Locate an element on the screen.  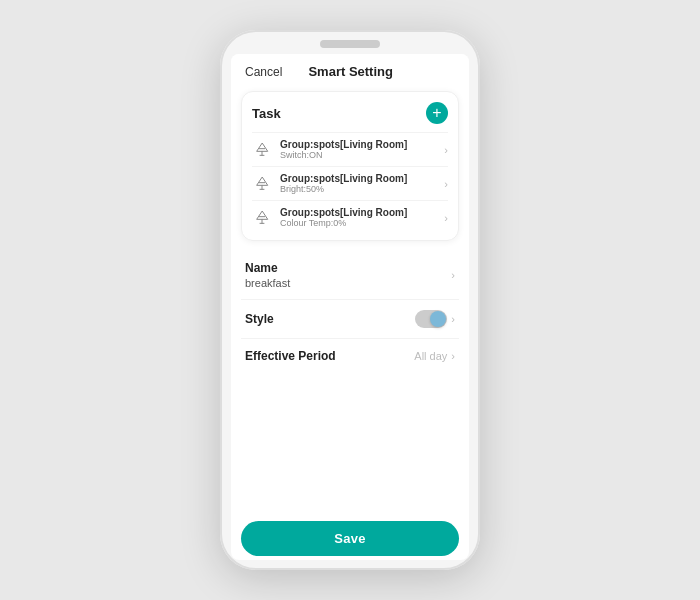
effective-period-value: All day is located at coordinates (430, 356).